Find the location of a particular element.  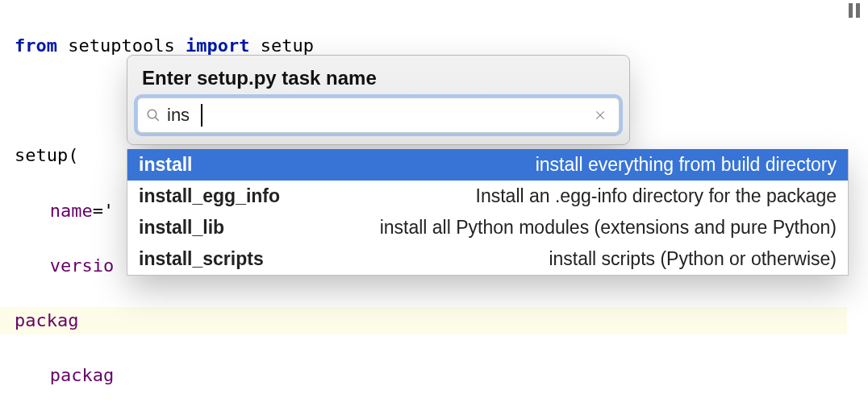

text-caret is located at coordinates (202, 115).